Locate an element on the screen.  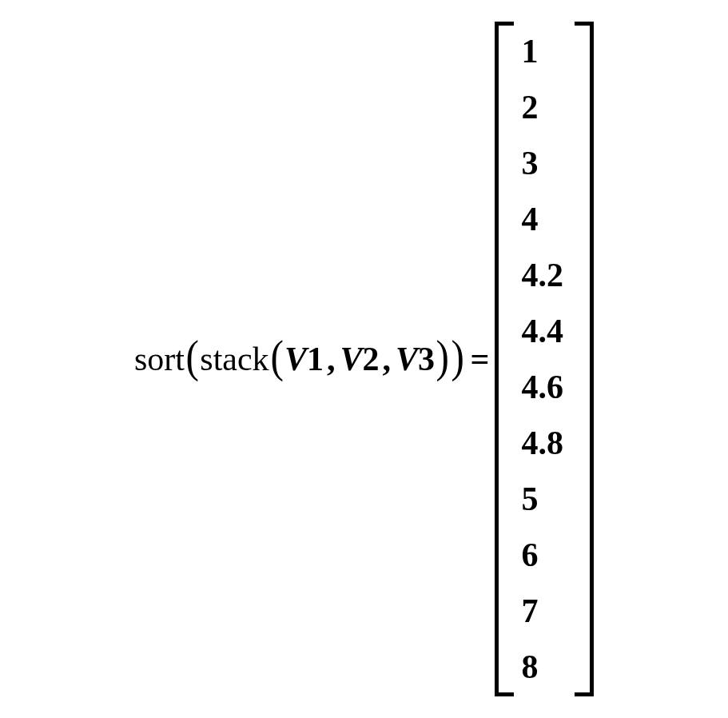
vector-entry: 6 is located at coordinates (543, 555).